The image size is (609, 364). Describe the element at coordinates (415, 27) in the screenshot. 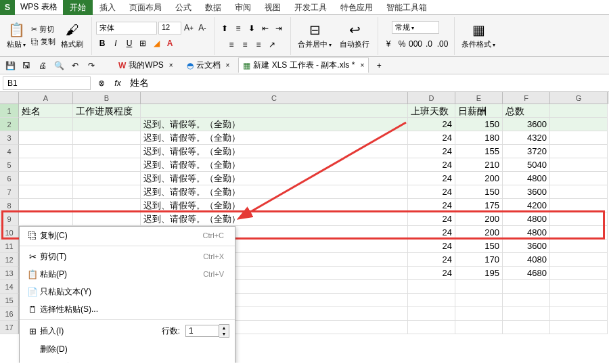

I see `number-format-select: 常规` at that location.